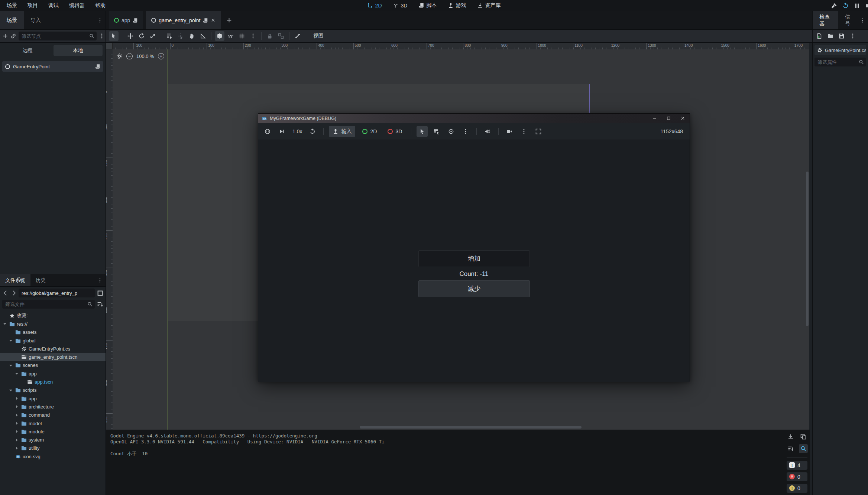 The width and height of the screenshot is (868, 495). What do you see at coordinates (53, 365) in the screenshot?
I see `filesystem-item-scenes: scenes` at bounding box center [53, 365].